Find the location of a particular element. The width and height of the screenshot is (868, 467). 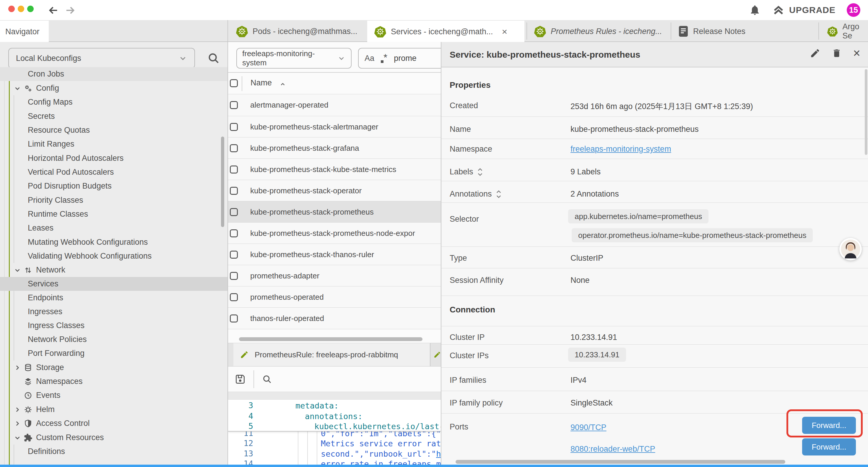

sidebar-item-cron-jobs: Cron Jobs is located at coordinates (114, 74).